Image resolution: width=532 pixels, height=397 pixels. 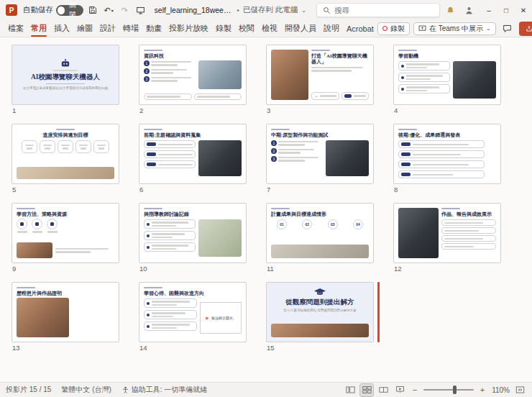 What do you see at coordinates (447, 75) in the screenshot?
I see `slide-thumbnail-4: 學習動機` at bounding box center [447, 75].